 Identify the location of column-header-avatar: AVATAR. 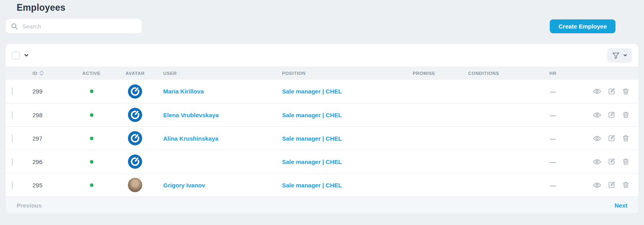
(135, 73).